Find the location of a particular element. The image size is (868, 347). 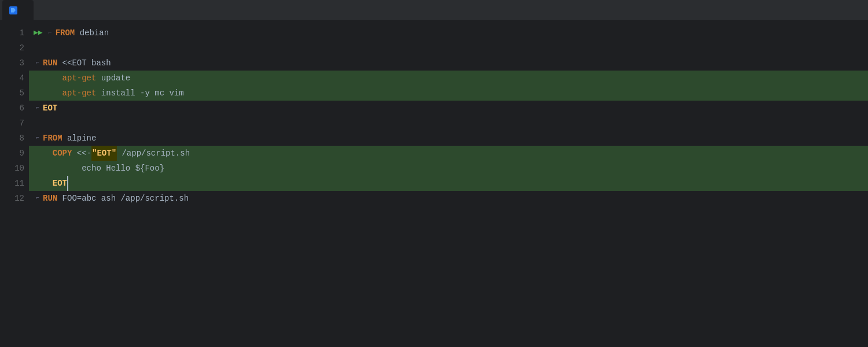

code-text: FOO=abc ash /app/script.sh is located at coordinates (123, 198).